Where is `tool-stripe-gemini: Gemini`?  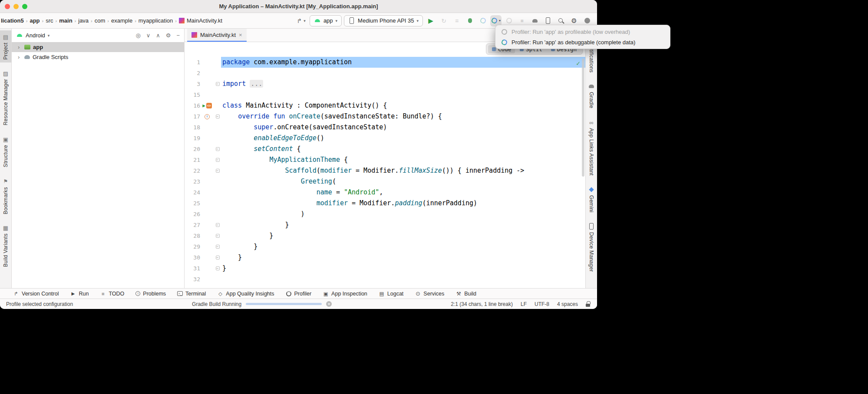
tool-stripe-gemini: Gemini is located at coordinates (591, 200).